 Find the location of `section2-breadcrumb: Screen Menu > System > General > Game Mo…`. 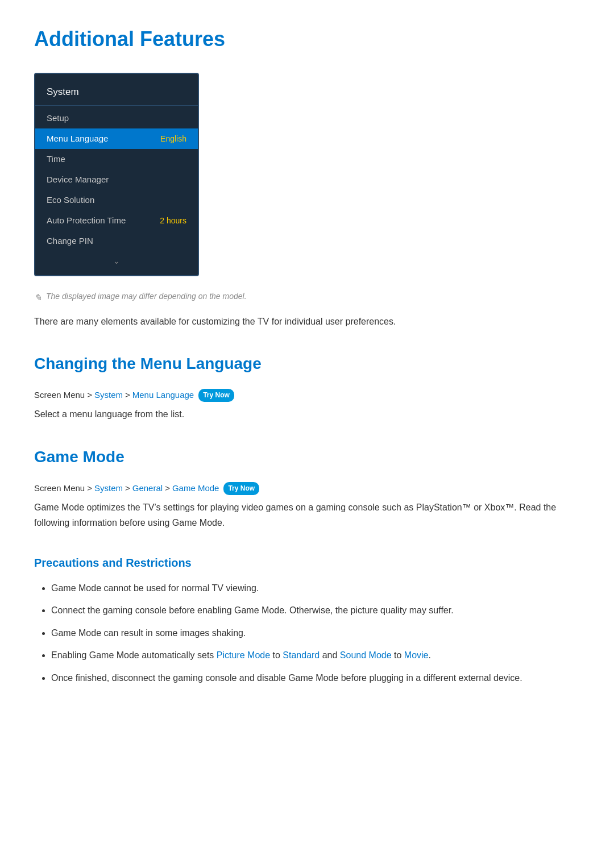

section2-breadcrumb: Screen Menu > System > General > Game Mo… is located at coordinates (307, 488).